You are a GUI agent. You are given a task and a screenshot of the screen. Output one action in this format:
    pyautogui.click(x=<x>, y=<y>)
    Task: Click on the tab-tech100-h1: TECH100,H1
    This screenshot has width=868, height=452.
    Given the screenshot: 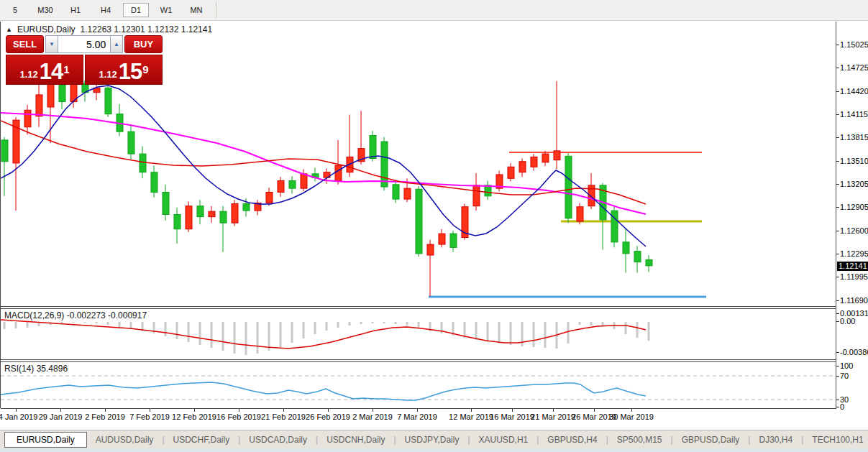 What is the action you would take?
    pyautogui.click(x=836, y=440)
    